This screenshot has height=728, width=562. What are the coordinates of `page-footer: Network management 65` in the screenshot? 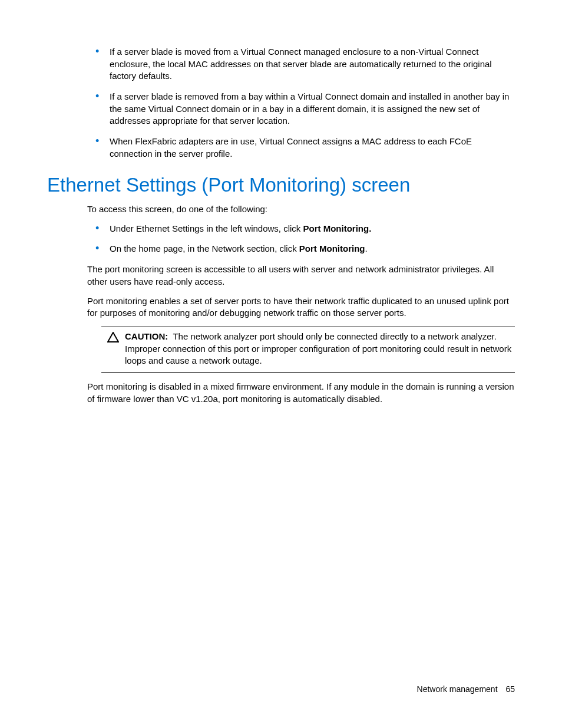 It's located at (466, 690).